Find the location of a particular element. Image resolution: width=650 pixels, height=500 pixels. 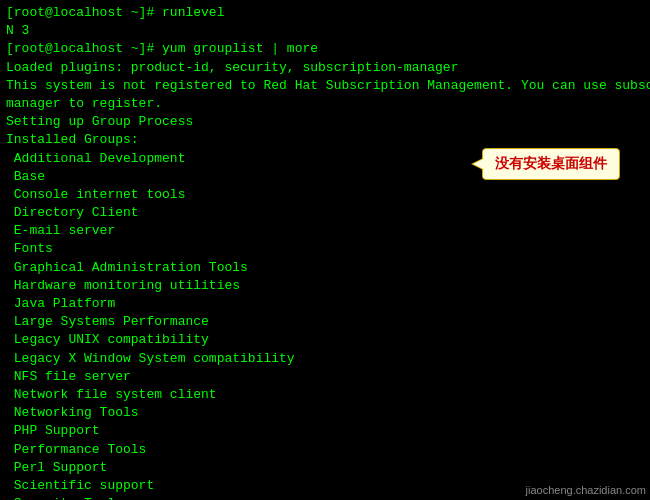

terminal-line: Performance Tools is located at coordinates (325, 450).